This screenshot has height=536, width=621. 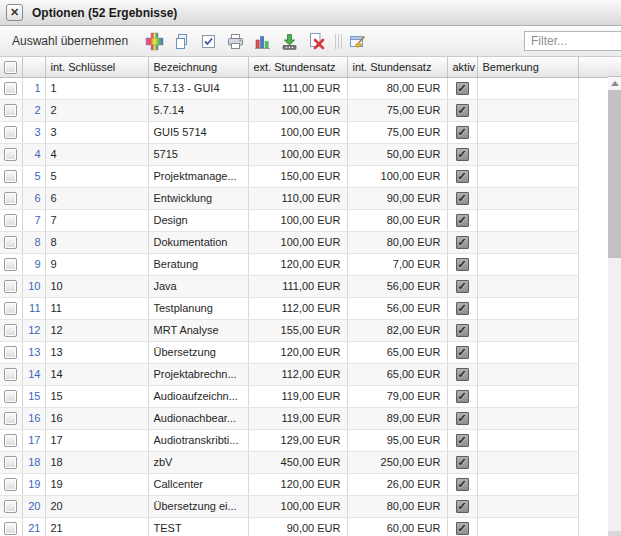 What do you see at coordinates (34, 308) in the screenshot?
I see `row-number: 11` at bounding box center [34, 308].